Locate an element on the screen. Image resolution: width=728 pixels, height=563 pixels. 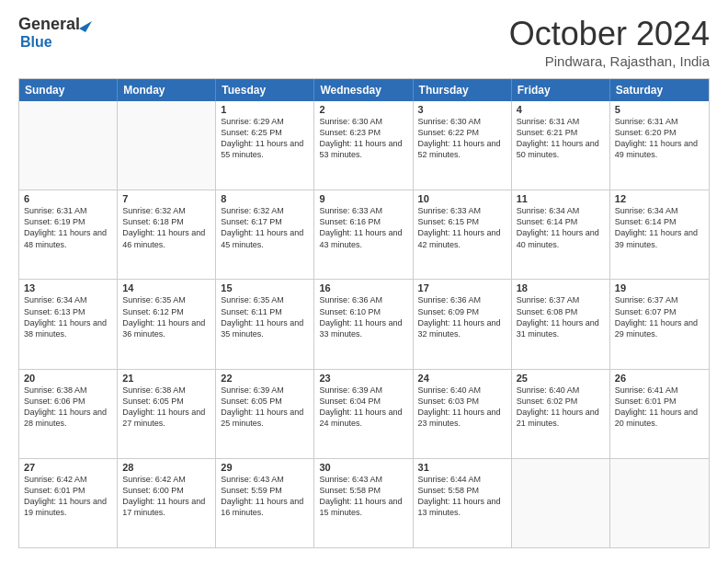
day-number: 15 is located at coordinates (265, 288).